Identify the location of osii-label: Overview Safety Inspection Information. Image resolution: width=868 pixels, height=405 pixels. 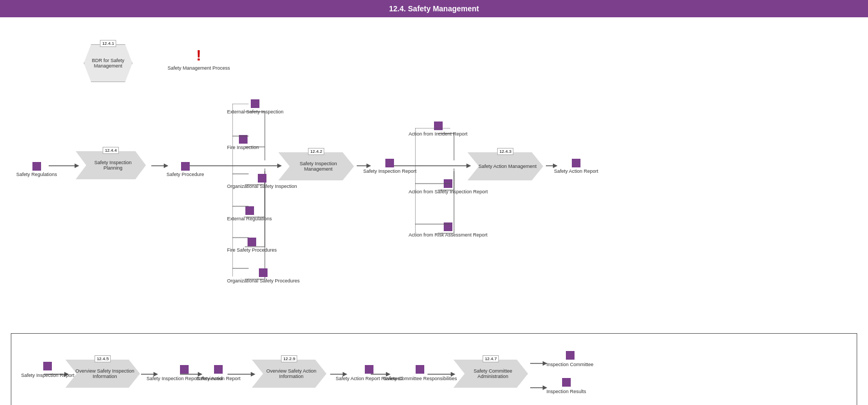
(105, 374).